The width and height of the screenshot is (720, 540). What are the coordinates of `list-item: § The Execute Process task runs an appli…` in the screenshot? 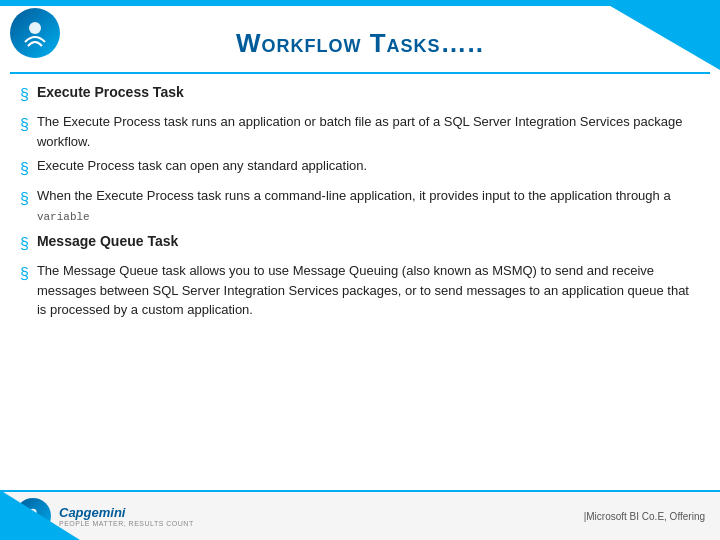 It's located at (360, 132).